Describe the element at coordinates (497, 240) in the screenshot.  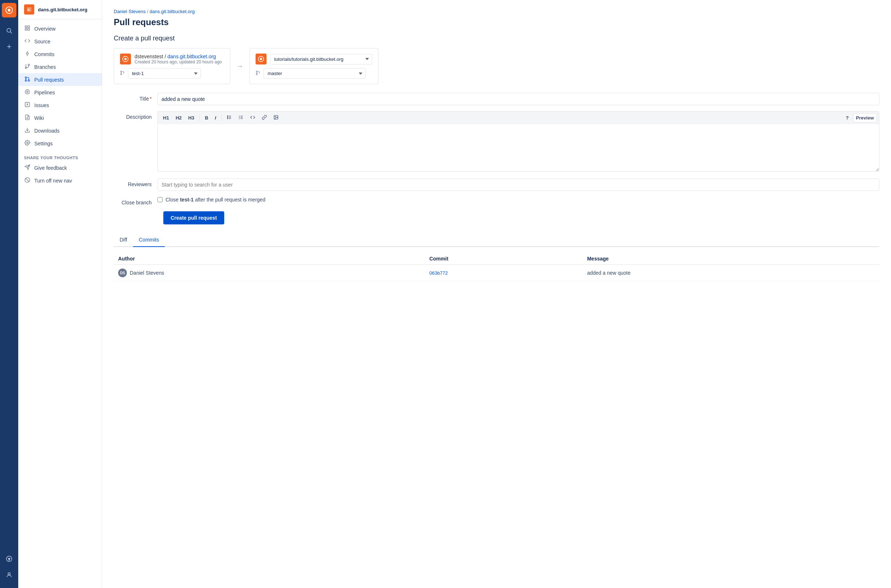
I see `tabs: Diff Commits` at that location.